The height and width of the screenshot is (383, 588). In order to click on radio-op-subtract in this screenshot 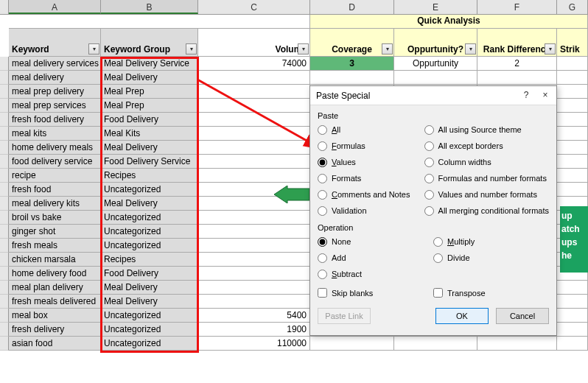, I will do `click(323, 274)`.